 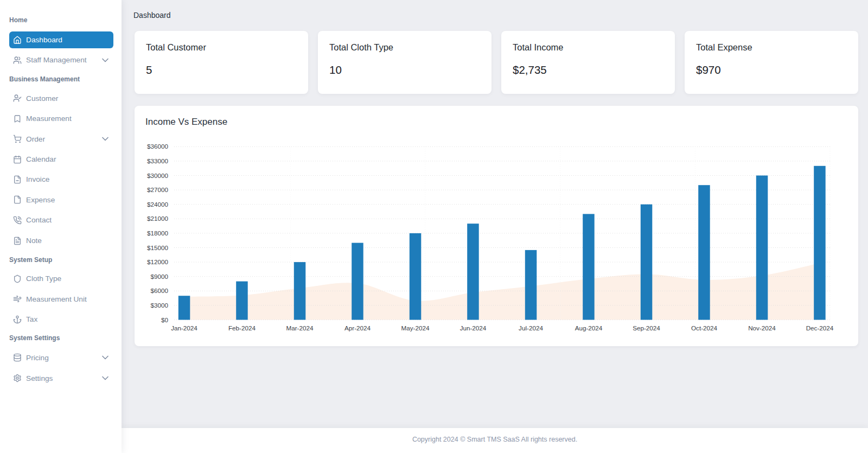 What do you see at coordinates (158, 190) in the screenshot?
I see `svg-text: $27000` at bounding box center [158, 190].